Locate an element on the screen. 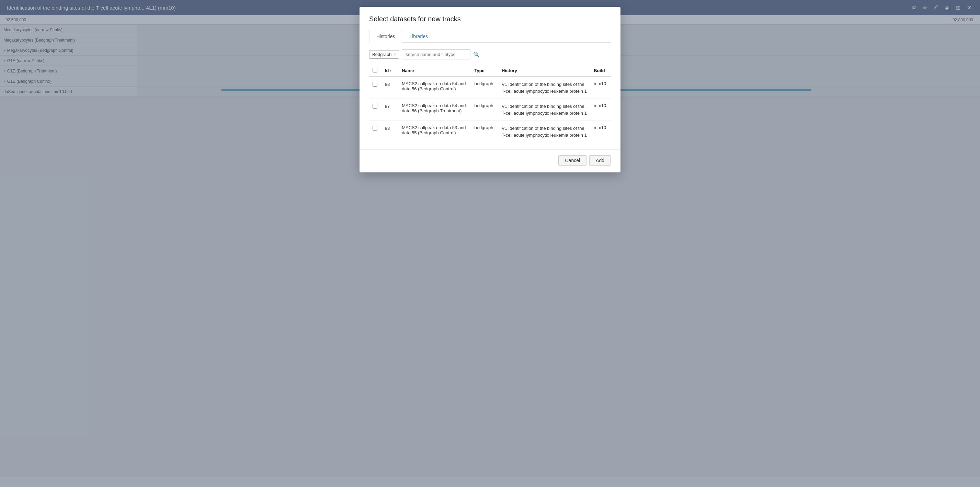 The height and width of the screenshot is (487, 980). header-check-cell is located at coordinates (375, 71).